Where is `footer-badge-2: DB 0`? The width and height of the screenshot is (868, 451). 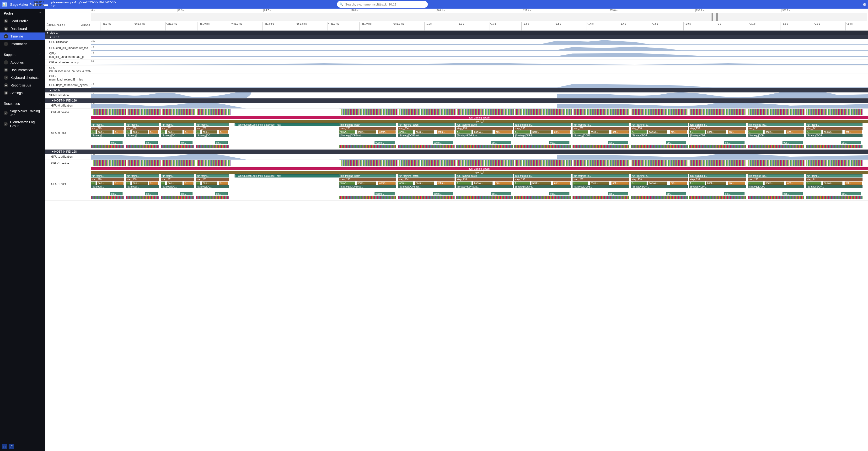
footer-badge-2: DB 0 is located at coordinates (11, 446).